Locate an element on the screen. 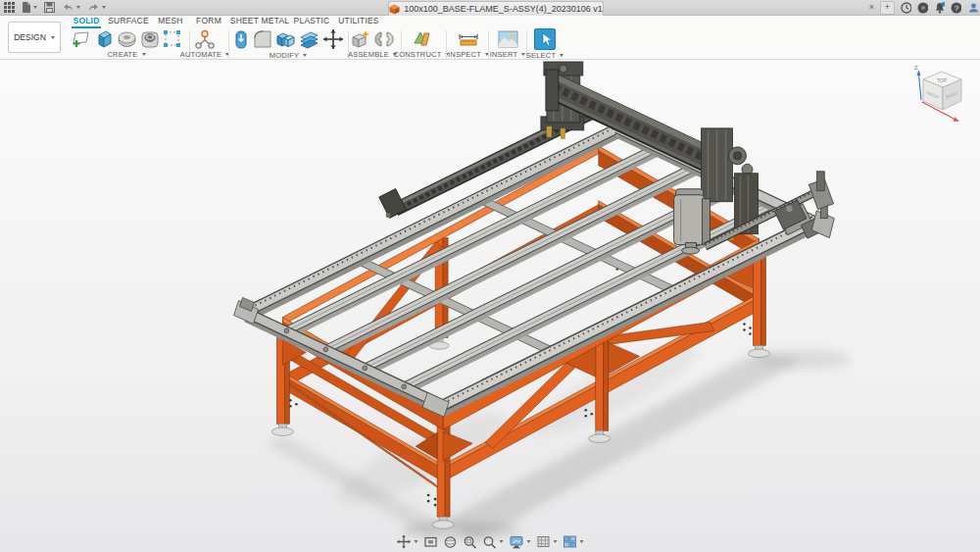 This screenshot has height=552, width=980. combine-icon is located at coordinates (286, 39).